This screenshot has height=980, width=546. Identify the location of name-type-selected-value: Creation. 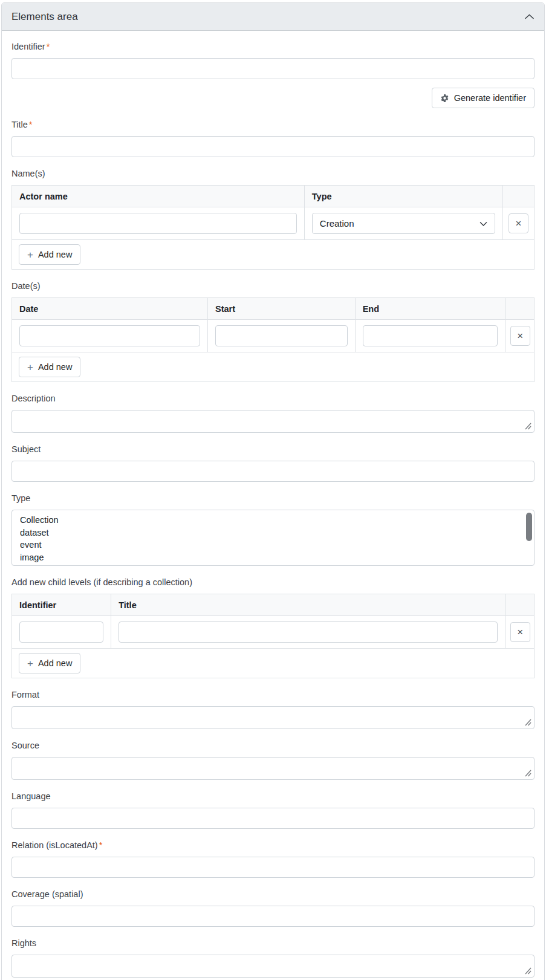
(337, 224).